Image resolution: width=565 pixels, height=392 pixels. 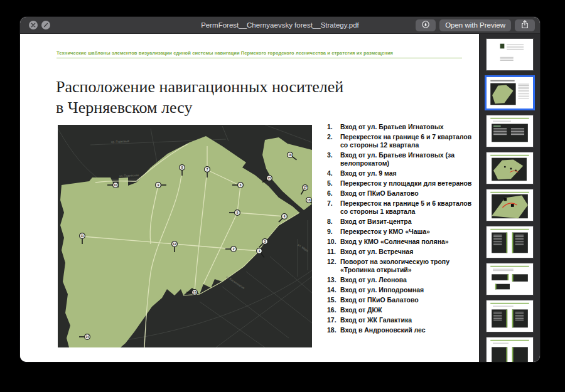 I want to click on item-number: 6., so click(x=330, y=193).